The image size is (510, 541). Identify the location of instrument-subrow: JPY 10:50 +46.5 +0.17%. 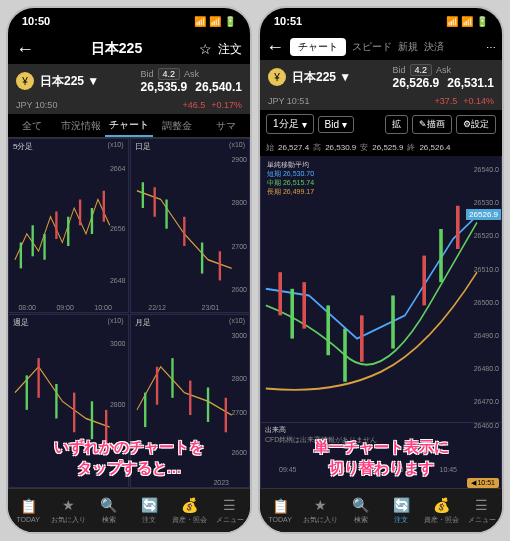
(129, 106).